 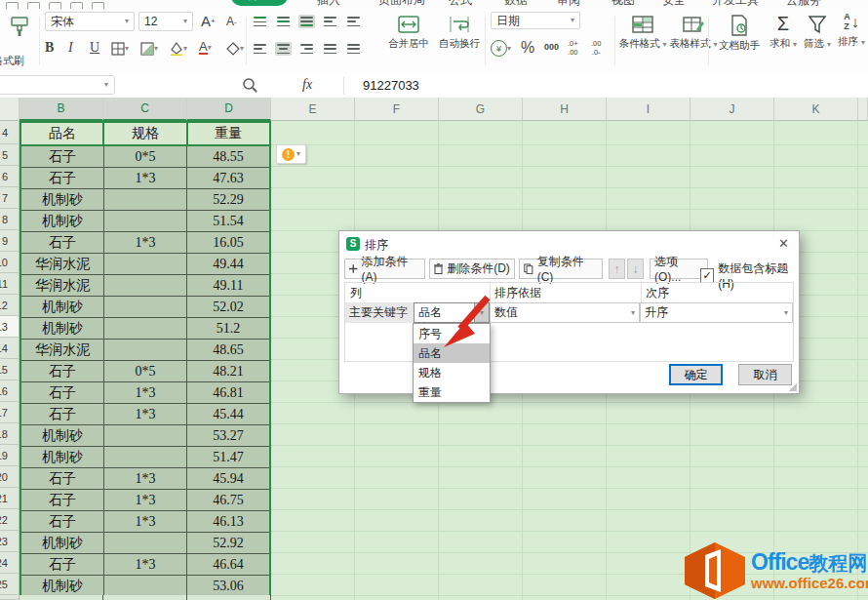 What do you see at coordinates (330, 49) in the screenshot?
I see `justify-button` at bounding box center [330, 49].